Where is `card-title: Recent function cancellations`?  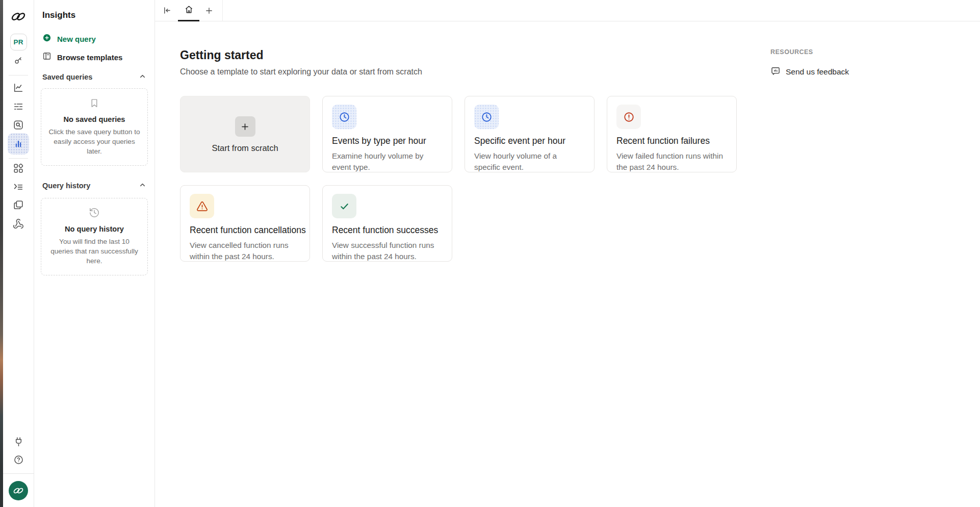
card-title: Recent function cancellations is located at coordinates (245, 231).